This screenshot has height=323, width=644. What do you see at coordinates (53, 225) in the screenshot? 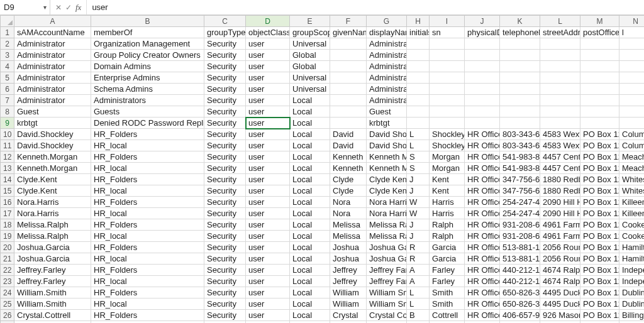
I see `cell-A18: Melissa.Ralph` at bounding box center [53, 225].